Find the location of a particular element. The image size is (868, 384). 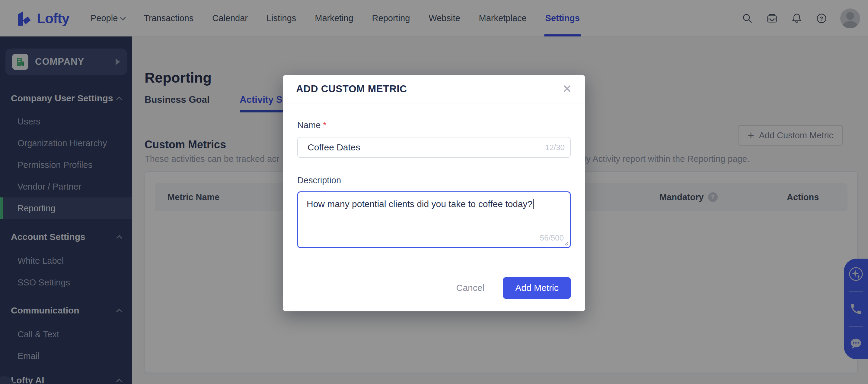

modal-body: Name* 12/30 Description How many potenti… is located at coordinates (434, 176).